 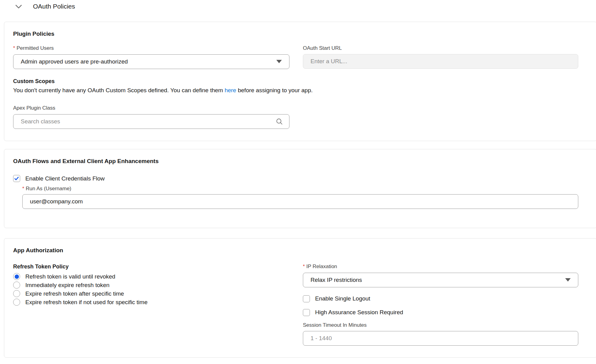 I want to click on apex-plugin-class-label: Apex Plugin Class, so click(x=34, y=108).